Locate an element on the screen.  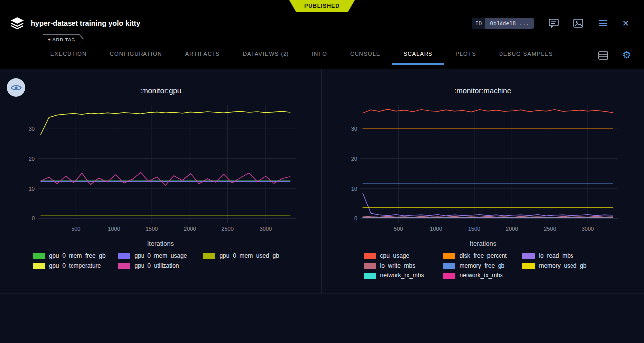
legend-item-gpu_0_mem_free_gb: gpu_0_mem_free_gb is located at coordinates (75, 256).